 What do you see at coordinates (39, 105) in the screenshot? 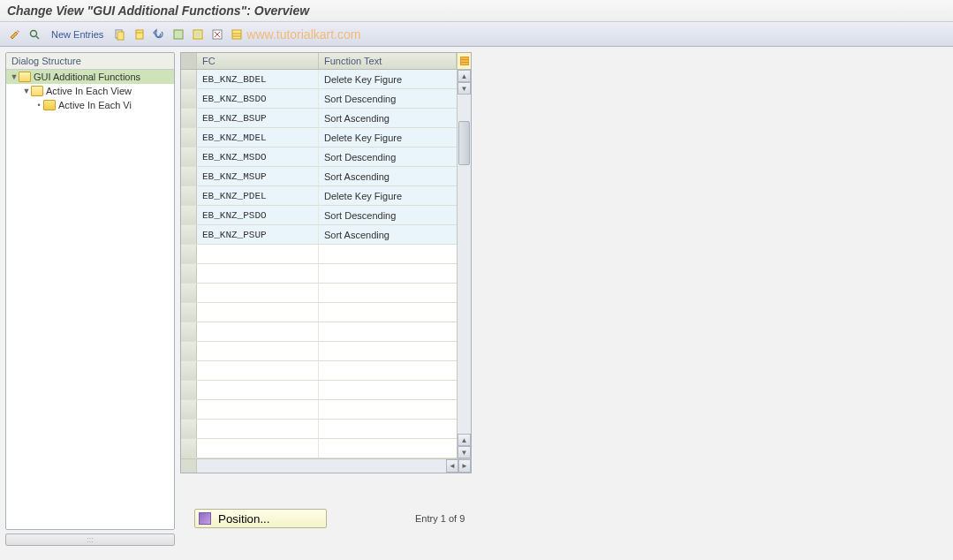
I see `expand-icon: •` at bounding box center [39, 105].